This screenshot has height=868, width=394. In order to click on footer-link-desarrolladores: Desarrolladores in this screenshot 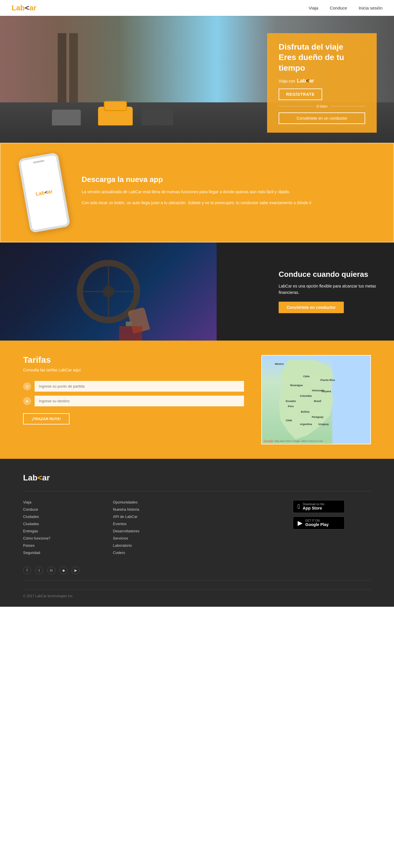, I will do `click(152, 531)`.